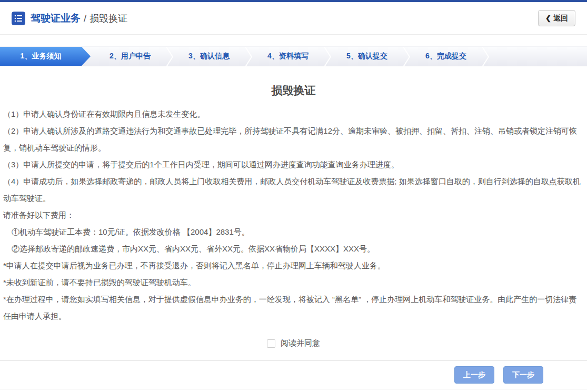 Image resolution: width=587 pixels, height=392 pixels. Describe the element at coordinates (367, 56) in the screenshot. I see `step-5-confirm-submit: 5、确认提交` at that location.